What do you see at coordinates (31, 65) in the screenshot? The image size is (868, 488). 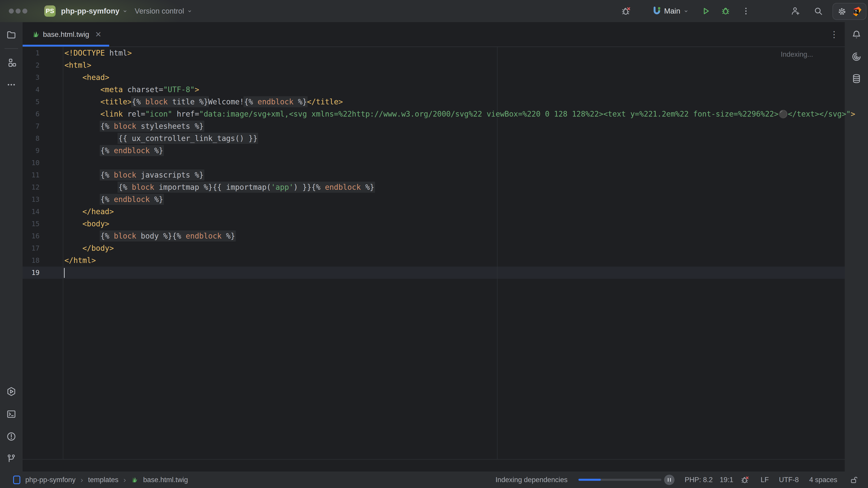 I see `line-number: 2` at bounding box center [31, 65].